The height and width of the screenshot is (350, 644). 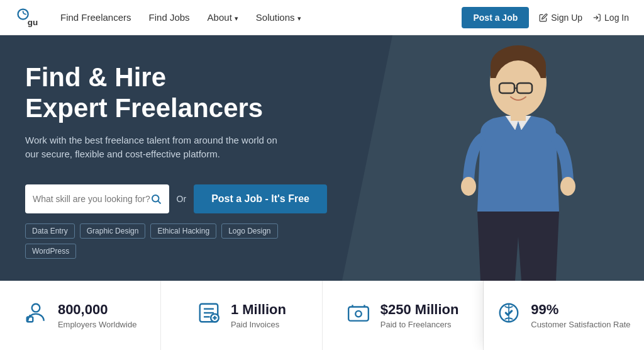 I want to click on stat-freelancers: $250 Million Paid to Freelancers, so click(x=403, y=315).